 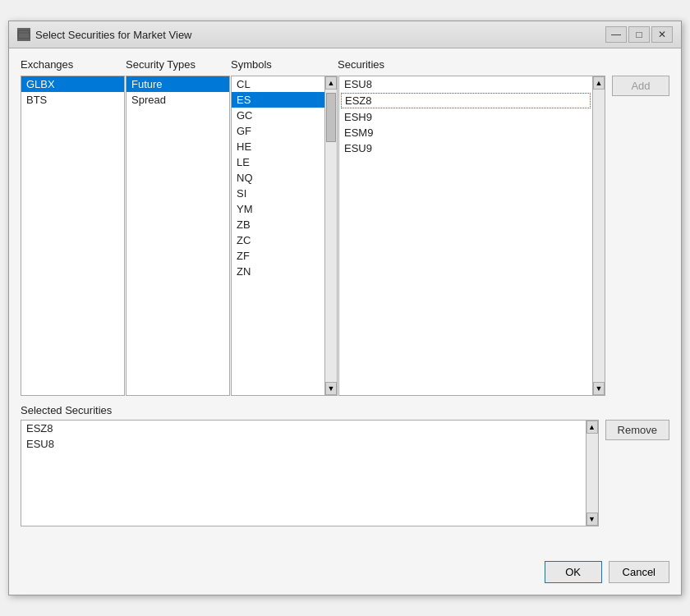 I want to click on security-types-scroll: Future Spread, so click(x=177, y=236).